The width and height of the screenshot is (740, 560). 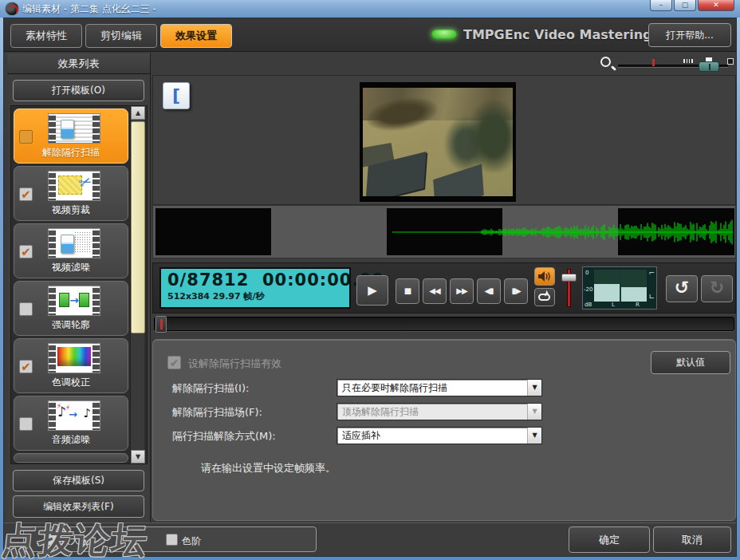 I want to click on tab-cut-edit: 剪切编辑, so click(x=121, y=36).